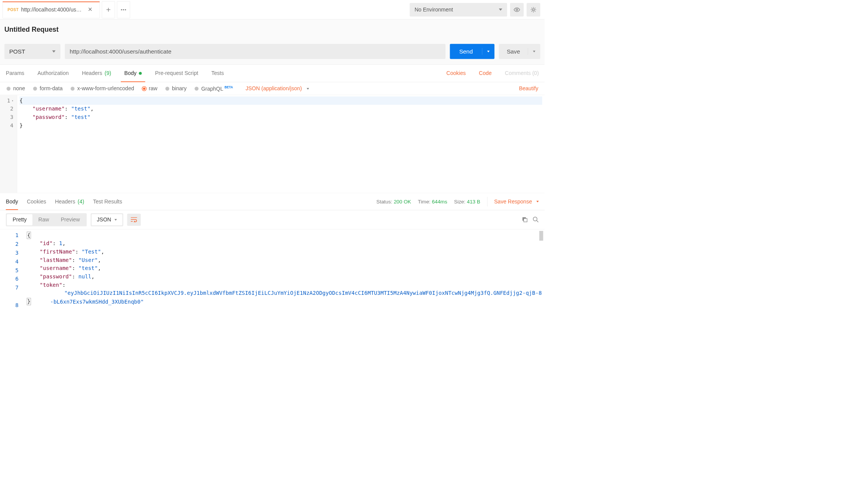  Describe the element at coordinates (15, 73) in the screenshot. I see `tab-params: Params` at that location.